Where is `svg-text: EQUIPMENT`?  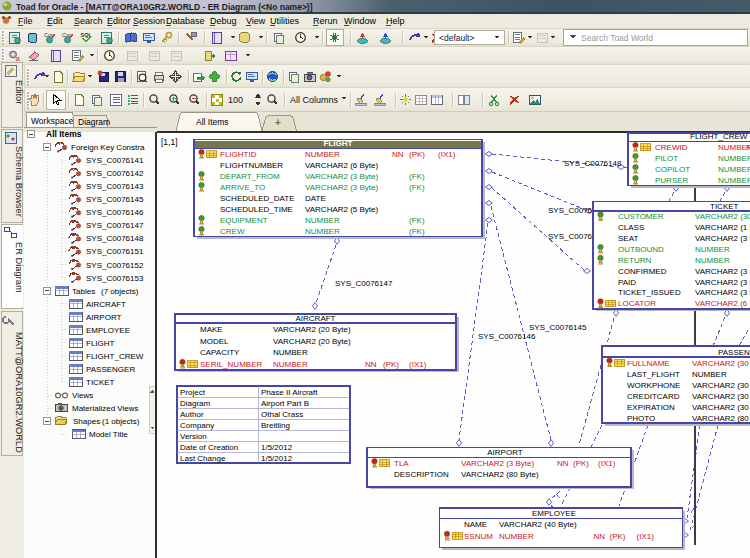 svg-text: EQUIPMENT is located at coordinates (244, 220).